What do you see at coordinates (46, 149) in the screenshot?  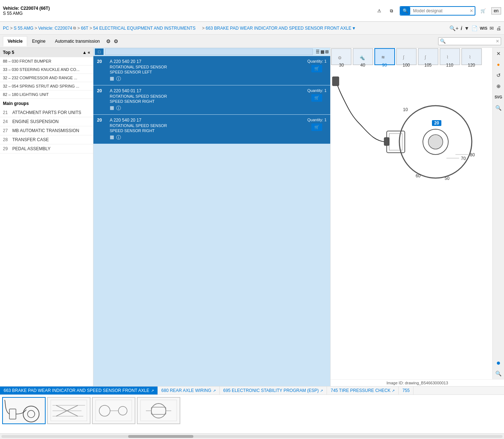 I see `group-item-29: 29 PEDAL ASSEMBLY` at bounding box center [46, 149].